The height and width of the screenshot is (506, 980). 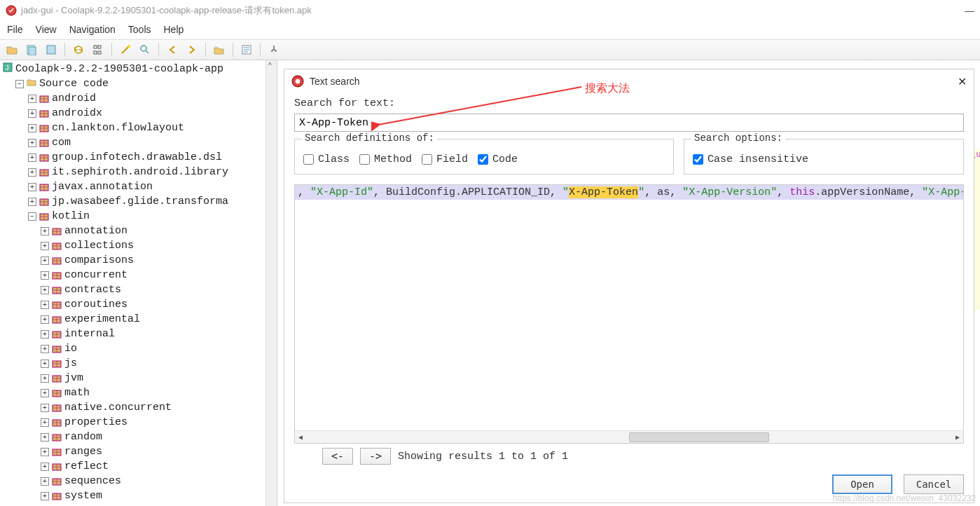 What do you see at coordinates (219, 50) in the screenshot?
I see `toolbar-folder-icon` at bounding box center [219, 50].